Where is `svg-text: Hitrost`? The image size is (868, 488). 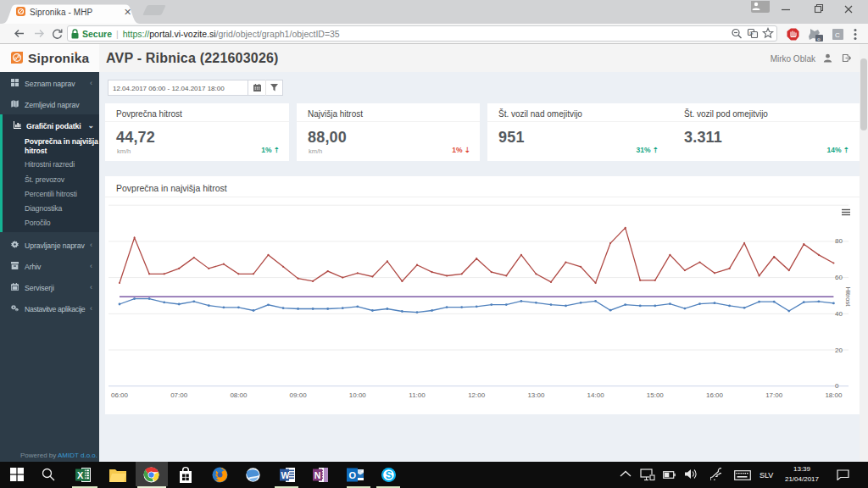 svg-text: Hitrost is located at coordinates (848, 297).